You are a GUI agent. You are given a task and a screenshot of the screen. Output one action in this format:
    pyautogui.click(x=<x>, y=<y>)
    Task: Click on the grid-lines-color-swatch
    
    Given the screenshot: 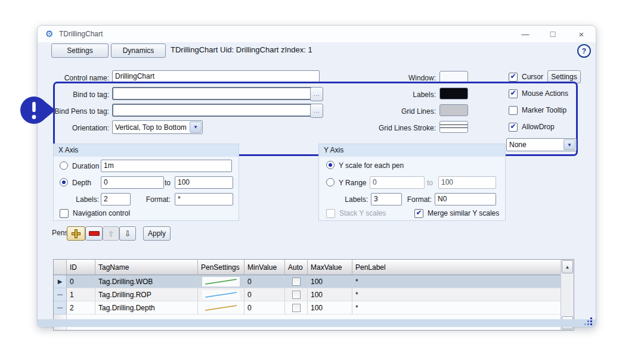 What is the action you would take?
    pyautogui.click(x=454, y=110)
    